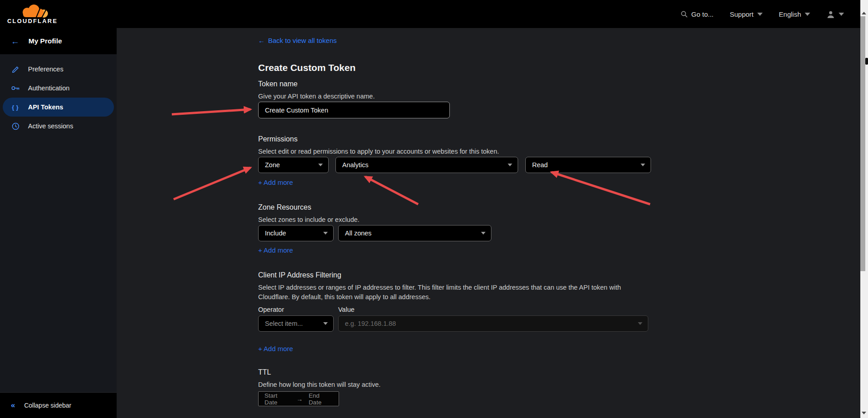 This screenshot has height=418, width=868. What do you see at coordinates (46, 107) in the screenshot?
I see `sidebar-item-label: API Tokens` at bounding box center [46, 107].